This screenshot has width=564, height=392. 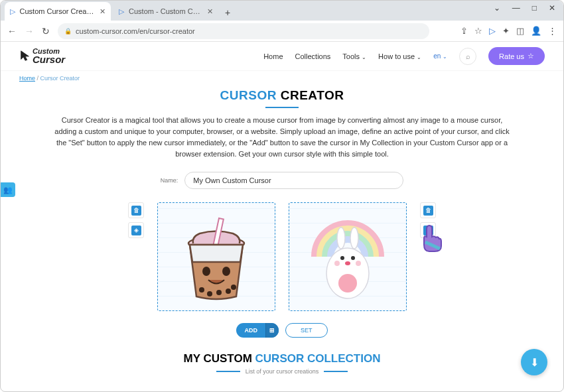 What do you see at coordinates (282, 137) in the screenshot?
I see `page-description: Cursor Creator is a magical tool that al…` at bounding box center [282, 137].